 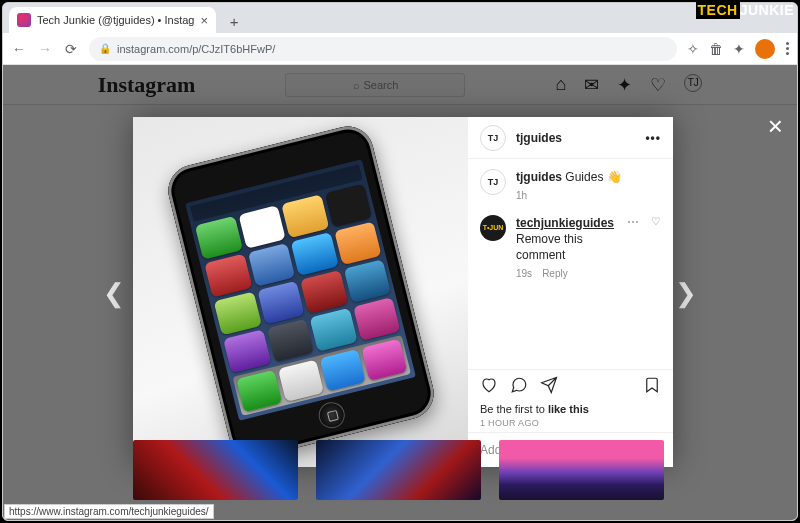 I want to click on lock-icon: 🔒, so click(x=105, y=48).